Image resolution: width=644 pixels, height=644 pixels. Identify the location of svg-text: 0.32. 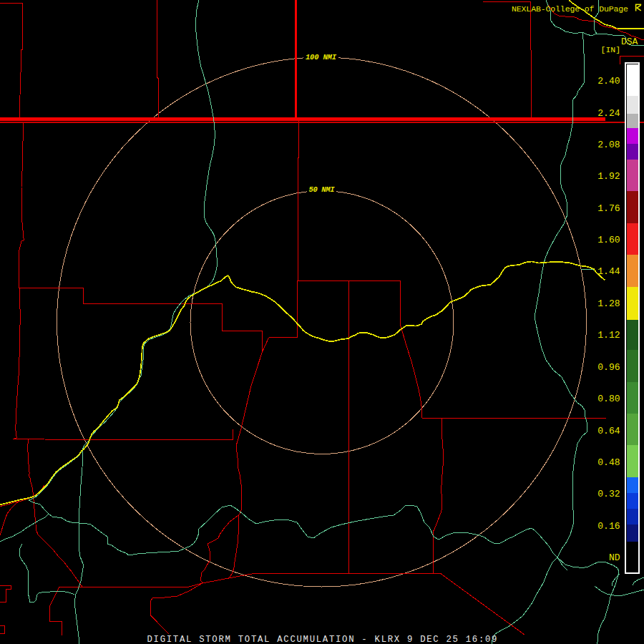
(608, 494).